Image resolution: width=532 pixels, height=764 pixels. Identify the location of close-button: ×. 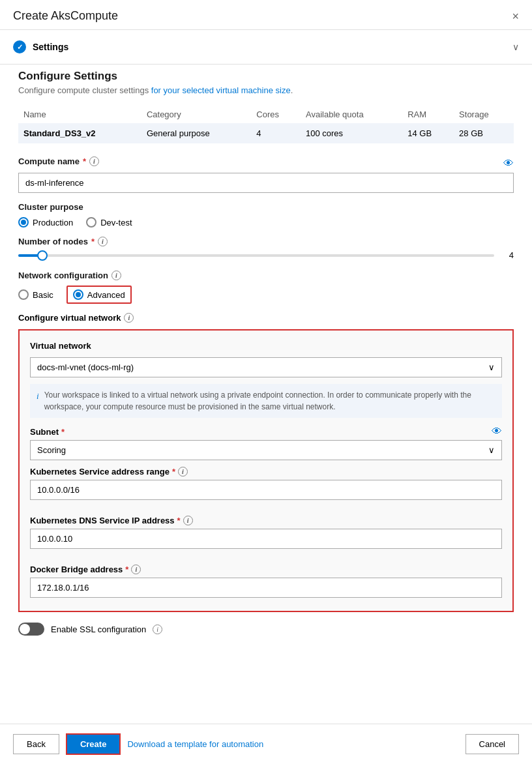
(515, 16).